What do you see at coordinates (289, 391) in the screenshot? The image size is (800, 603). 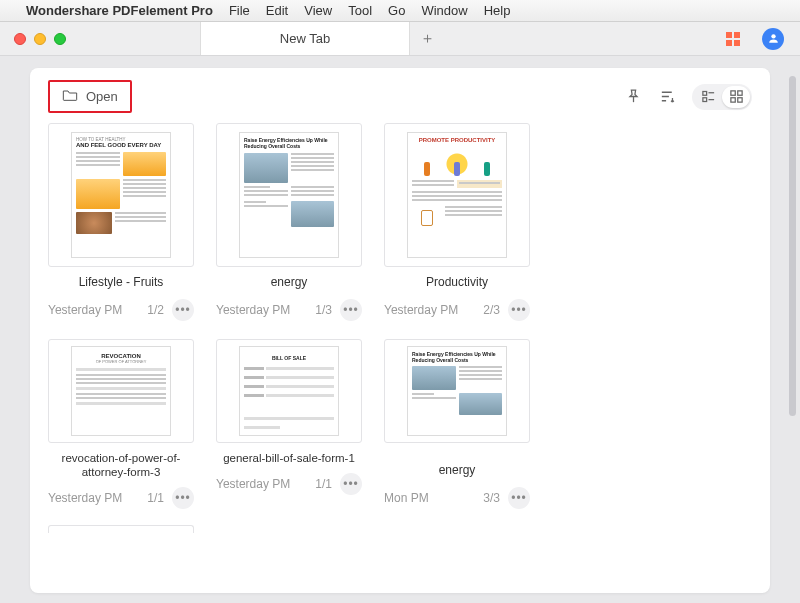 I see `file-thumbnail: BILL OF SALE` at bounding box center [289, 391].